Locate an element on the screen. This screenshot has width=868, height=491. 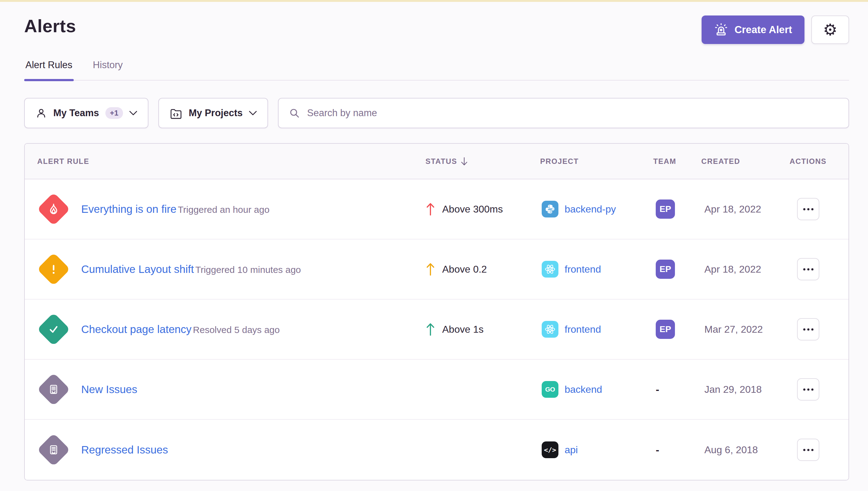
status-cell: Above 300ms is located at coordinates (483, 209).